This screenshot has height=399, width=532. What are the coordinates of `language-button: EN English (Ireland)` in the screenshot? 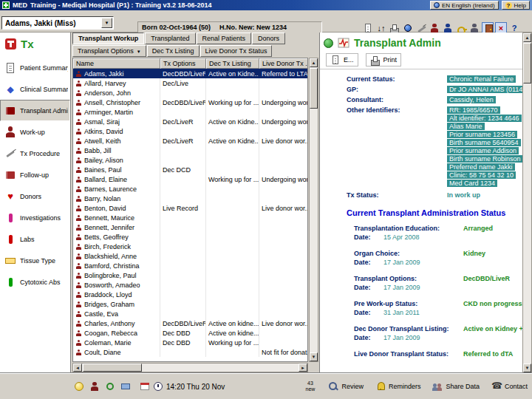 It's located at (464, 5).